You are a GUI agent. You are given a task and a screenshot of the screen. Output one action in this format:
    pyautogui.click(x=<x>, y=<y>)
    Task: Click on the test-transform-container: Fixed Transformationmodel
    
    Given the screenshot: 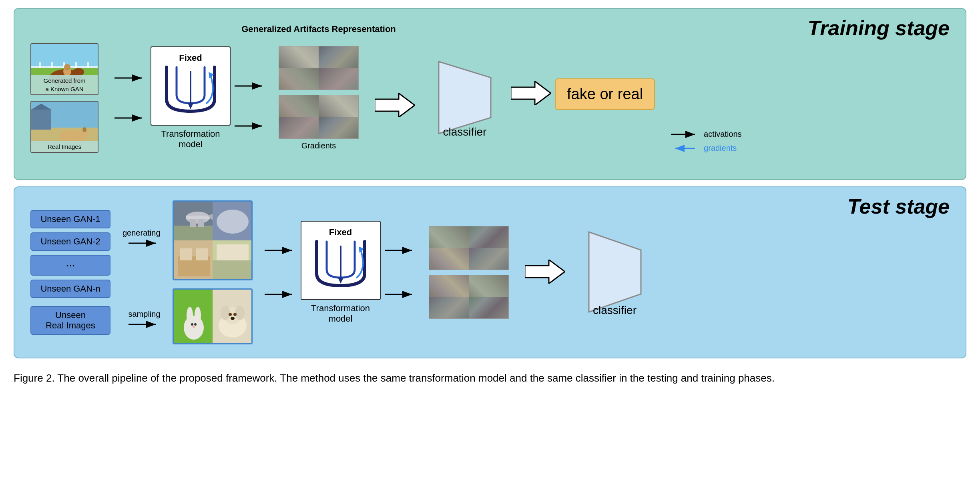 What is the action you would take?
    pyautogui.click(x=341, y=272)
    